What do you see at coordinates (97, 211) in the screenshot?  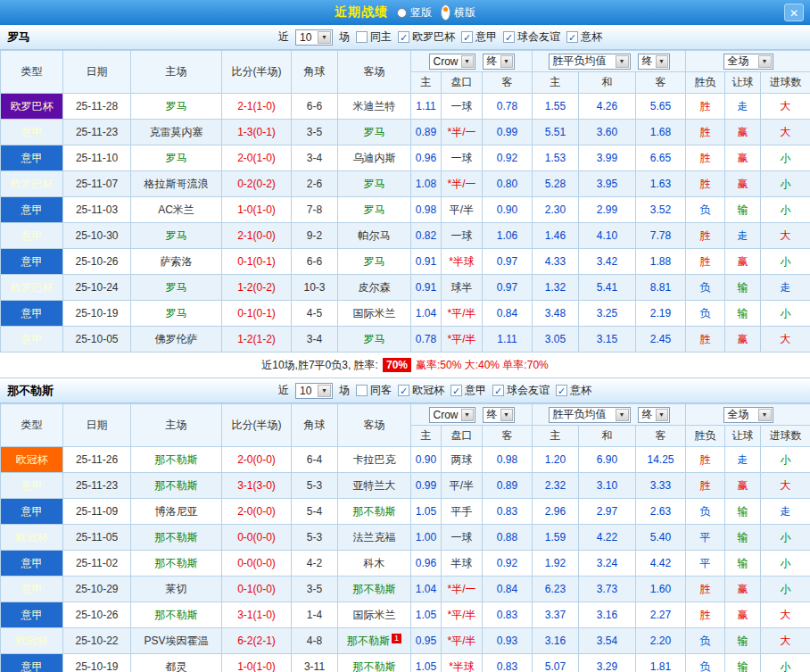 I see `date-cell: 25-11-03` at bounding box center [97, 211].